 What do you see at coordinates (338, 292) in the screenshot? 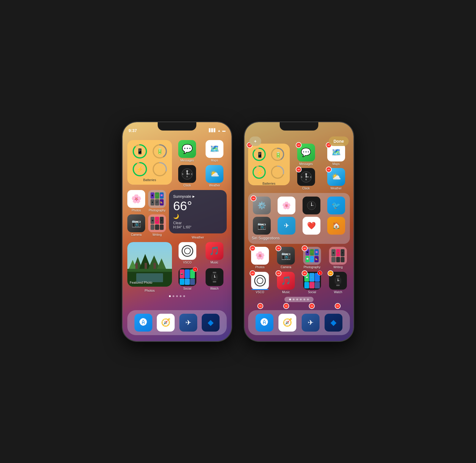
I see `right-watch-label: Watch` at bounding box center [338, 292].